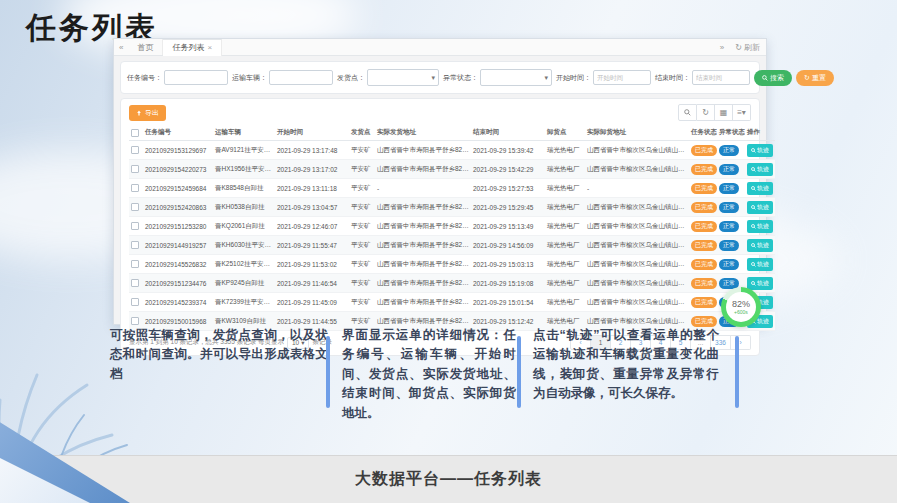  What do you see at coordinates (148, 113) in the screenshot?
I see `export-button: 导出` at bounding box center [148, 113].